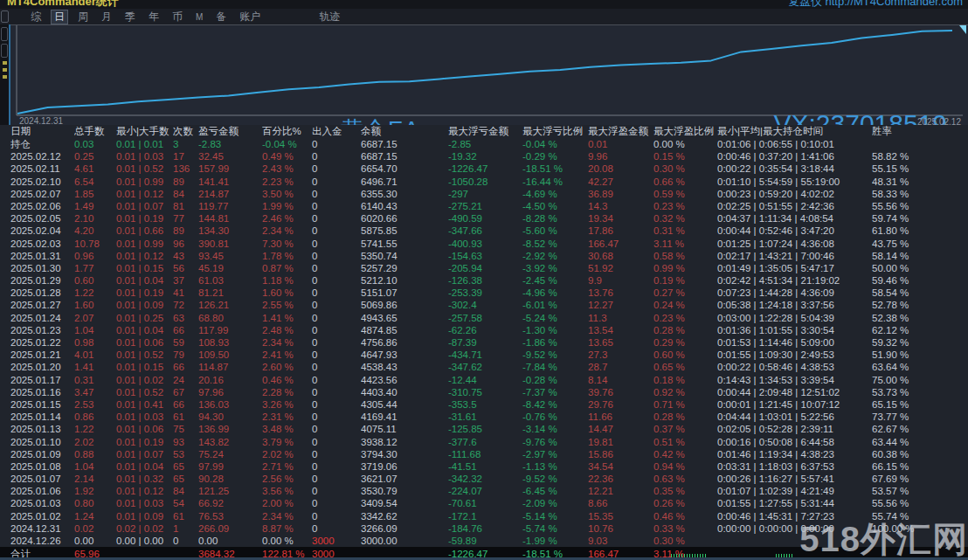  I want to click on table-cell: 3000.00, so click(404, 541).